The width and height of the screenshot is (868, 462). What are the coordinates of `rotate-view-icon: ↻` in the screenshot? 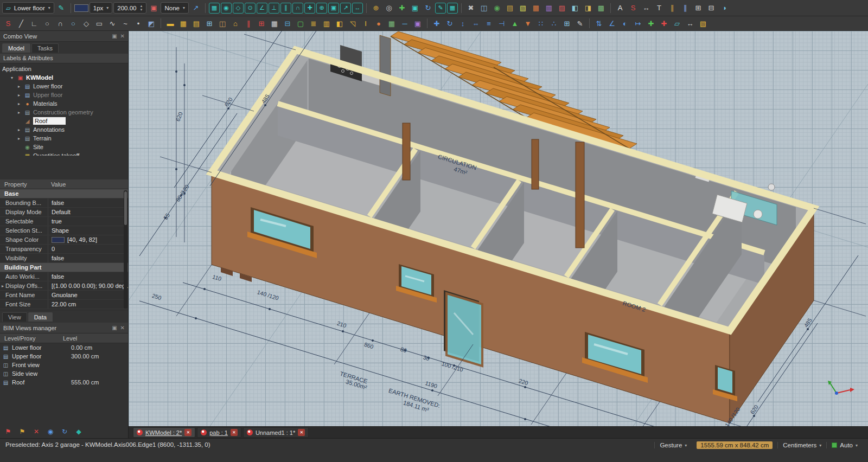 It's located at (428, 8).